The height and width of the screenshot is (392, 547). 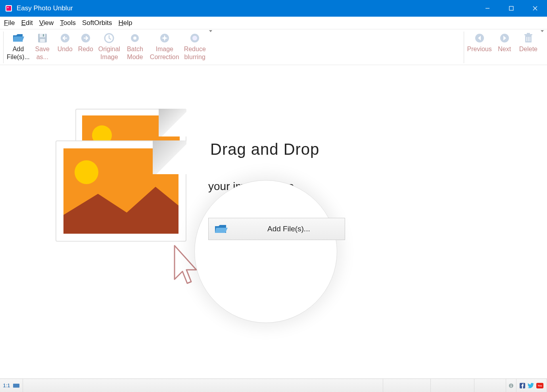 What do you see at coordinates (109, 46) in the screenshot?
I see `original-image-button: Original Image` at bounding box center [109, 46].